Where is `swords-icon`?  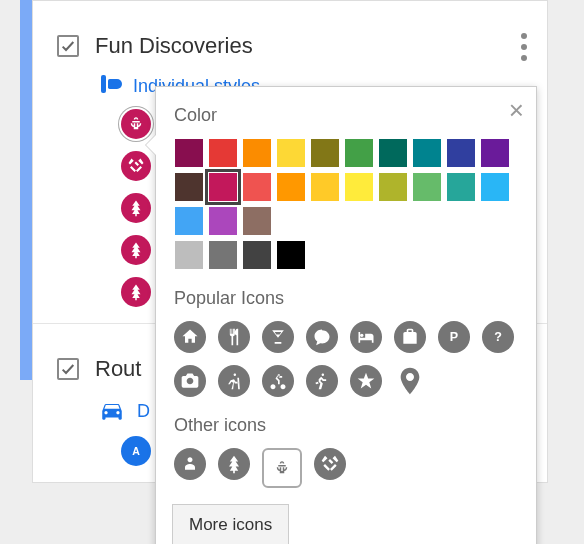
swords-icon is located at coordinates (136, 166).